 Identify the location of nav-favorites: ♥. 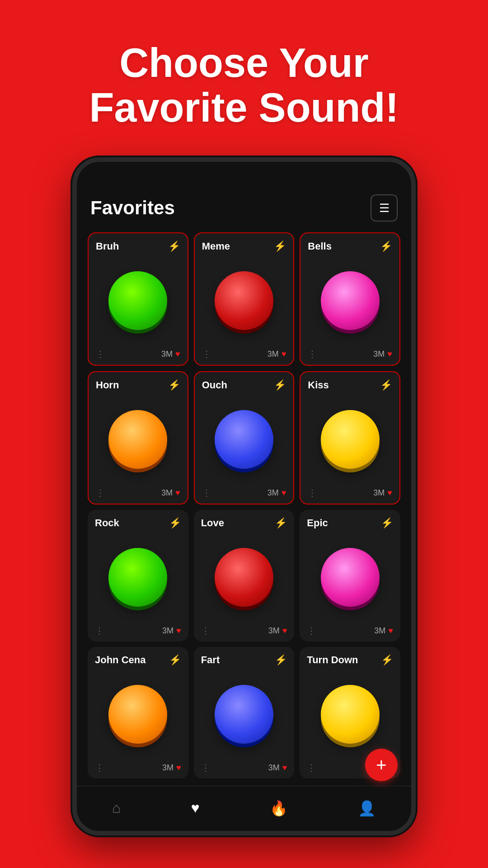
(195, 808).